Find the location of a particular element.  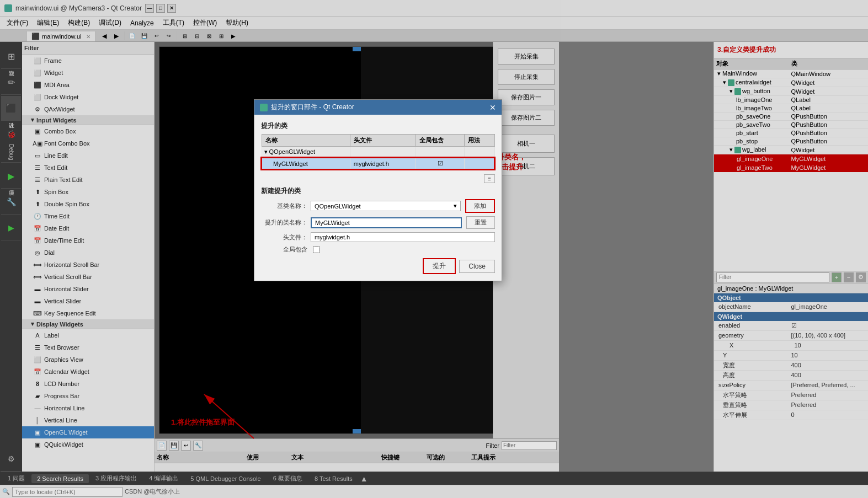

prop-row-geometry: geometry [(6, 6), 400 x 400] is located at coordinates (791, 336).